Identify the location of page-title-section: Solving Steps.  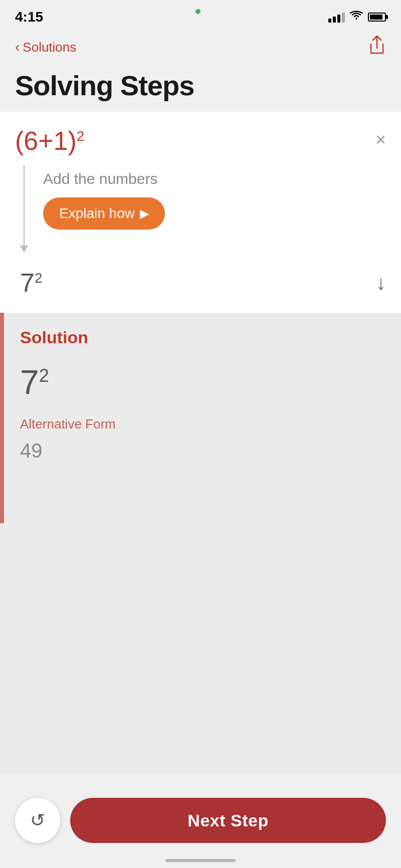
(200, 88).